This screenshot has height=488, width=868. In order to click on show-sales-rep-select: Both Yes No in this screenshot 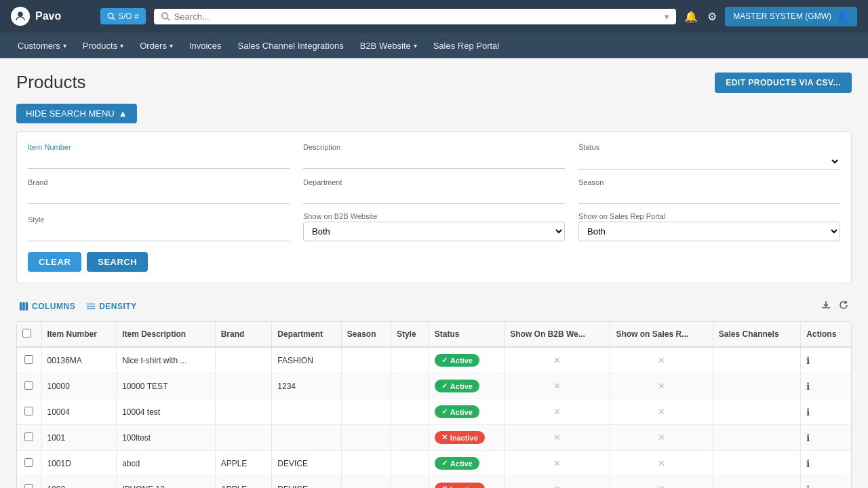, I will do `click(709, 232)`.